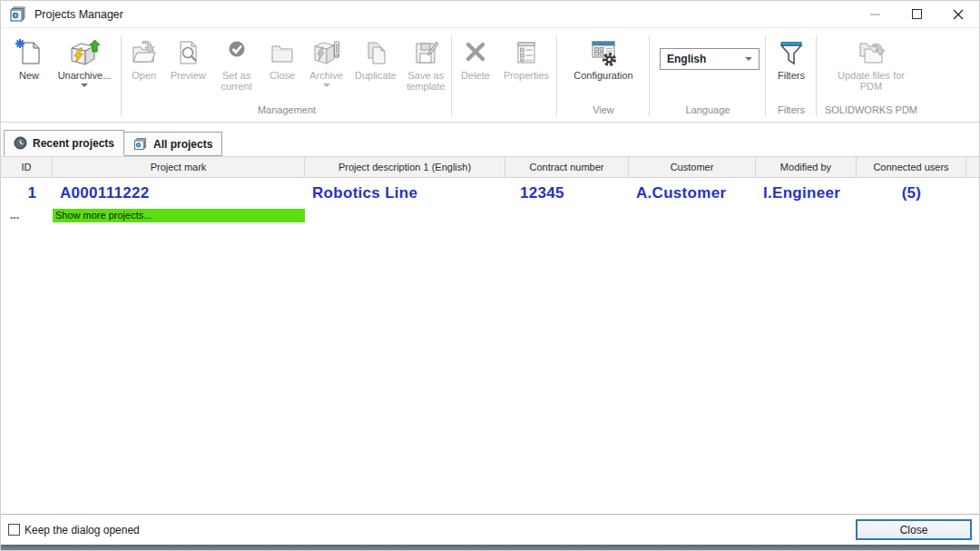 The image size is (980, 551). Describe the element at coordinates (27, 215) in the screenshot. I see `more-row-id: ...` at that location.